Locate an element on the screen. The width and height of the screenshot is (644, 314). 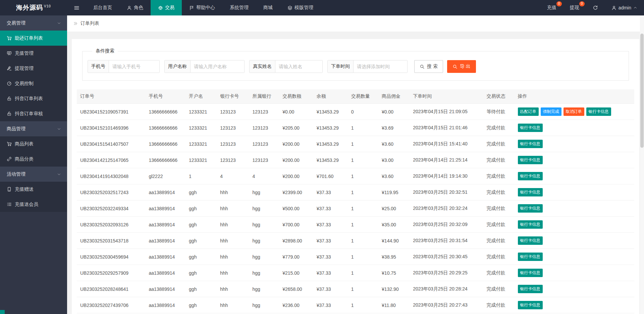
sidebar-item: 充值管理 is located at coordinates (34, 53).